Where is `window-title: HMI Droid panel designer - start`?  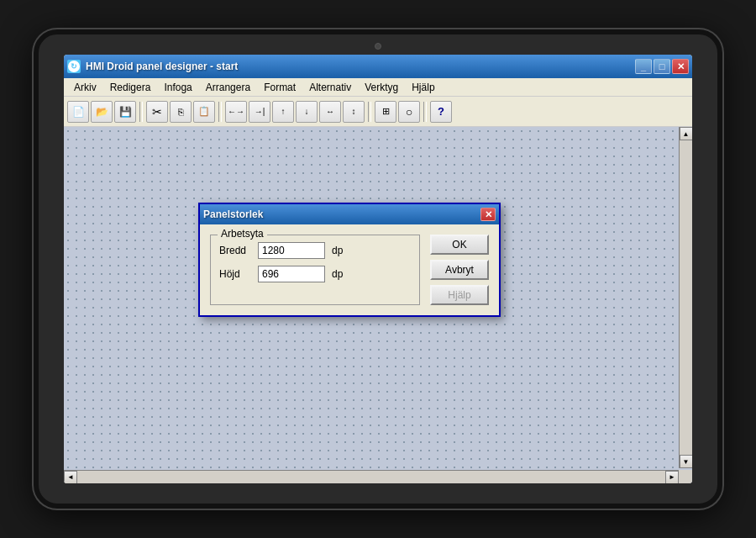 window-title: HMI Droid panel designer - start is located at coordinates (358, 66).